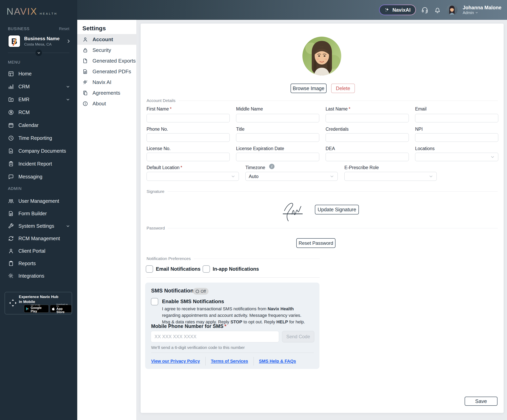 The width and height of the screenshot is (507, 420). I want to click on default-location-select, so click(193, 176).